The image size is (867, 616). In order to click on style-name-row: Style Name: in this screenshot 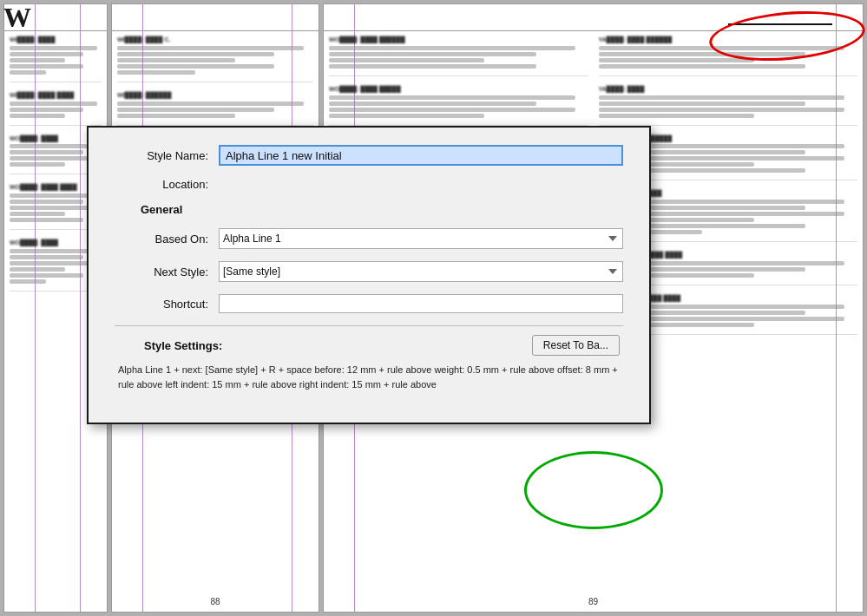, I will do `click(369, 155)`.